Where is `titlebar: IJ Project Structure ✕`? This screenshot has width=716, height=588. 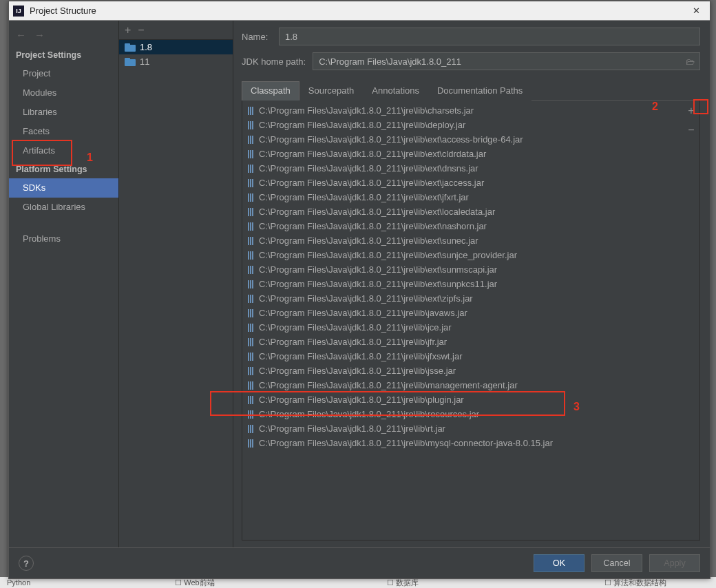 titlebar: IJ Project Structure ✕ is located at coordinates (359, 11).